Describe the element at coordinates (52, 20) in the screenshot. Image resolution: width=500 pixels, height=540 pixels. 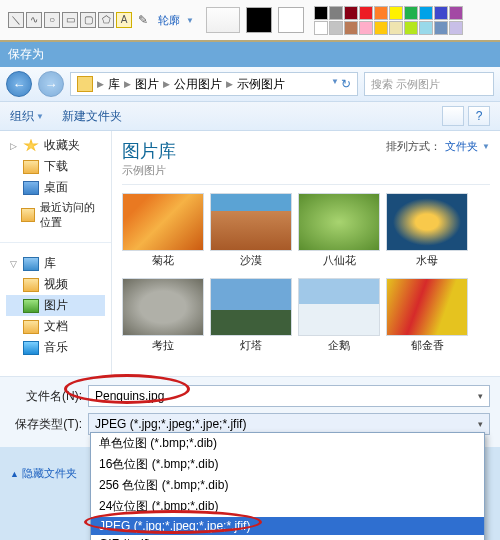
I see `tool-oval: ○` at that location.